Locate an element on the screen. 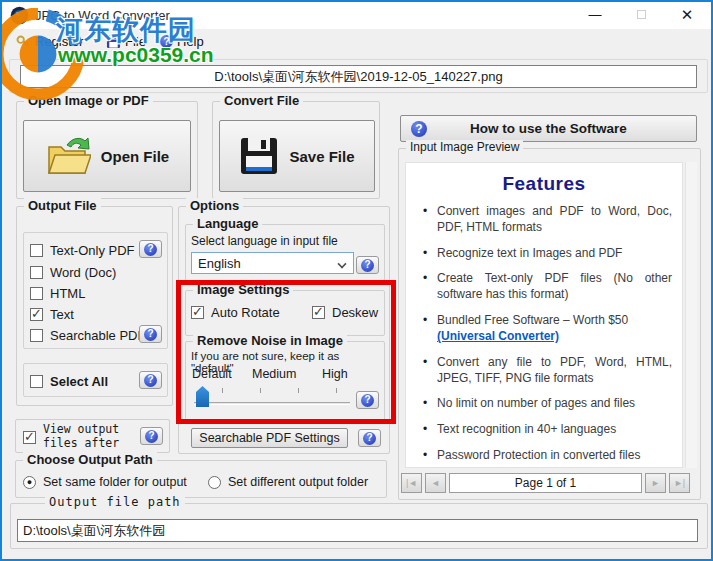 The image size is (713, 561). format-row-text: ✓ Text is located at coordinates (52, 314).